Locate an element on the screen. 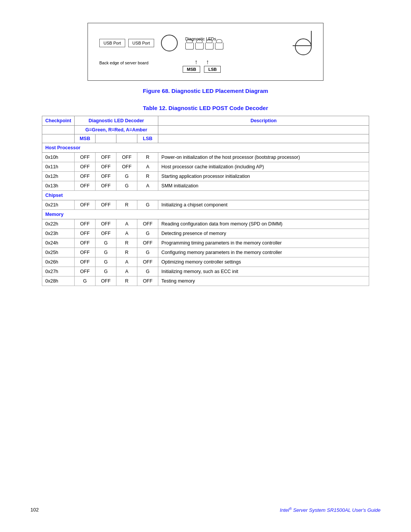 This screenshot has height=532, width=411. description-cell: Initializing memory, such as ECC init is located at coordinates (264, 272).